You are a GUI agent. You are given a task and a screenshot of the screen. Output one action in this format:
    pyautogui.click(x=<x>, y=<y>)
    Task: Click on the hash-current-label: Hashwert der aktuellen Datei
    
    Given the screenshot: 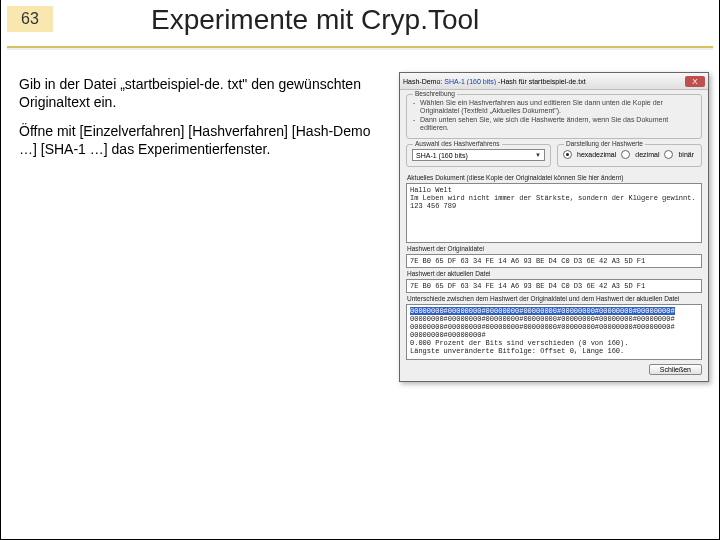 What is the action you would take?
    pyautogui.click(x=554, y=274)
    